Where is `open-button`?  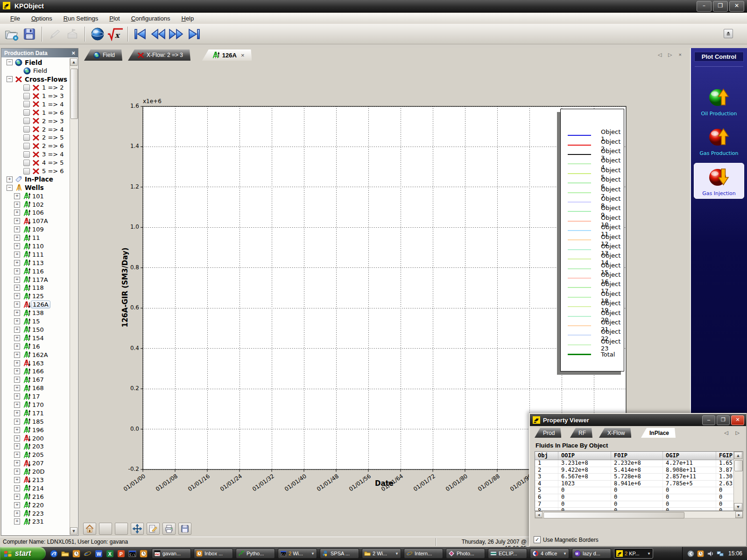 open-button is located at coordinates (12, 34).